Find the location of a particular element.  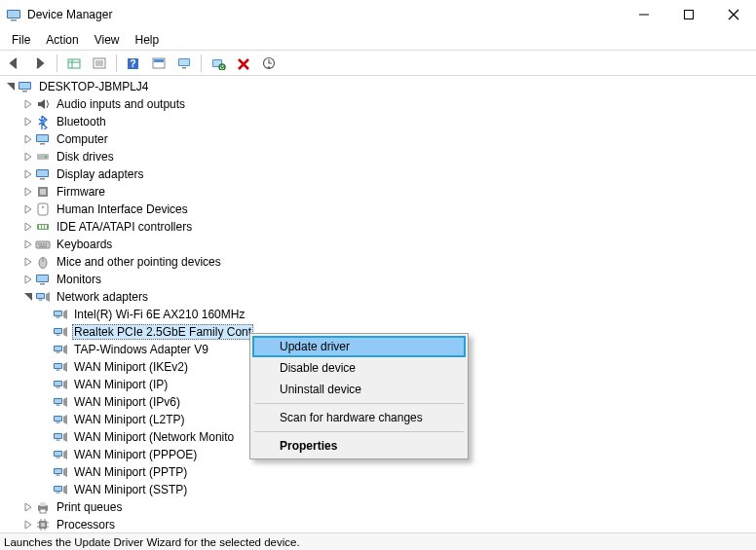

network-icon is located at coordinates (43, 297).